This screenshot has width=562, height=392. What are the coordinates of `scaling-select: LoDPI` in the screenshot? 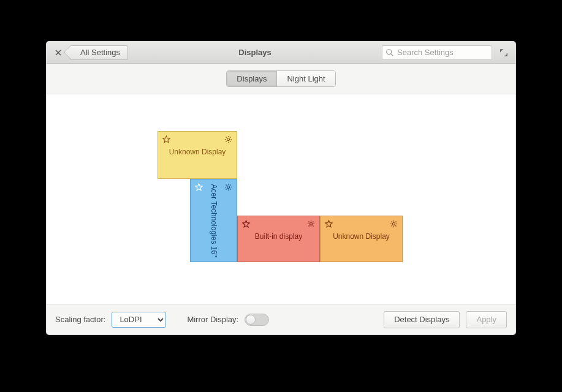 It's located at (139, 320).